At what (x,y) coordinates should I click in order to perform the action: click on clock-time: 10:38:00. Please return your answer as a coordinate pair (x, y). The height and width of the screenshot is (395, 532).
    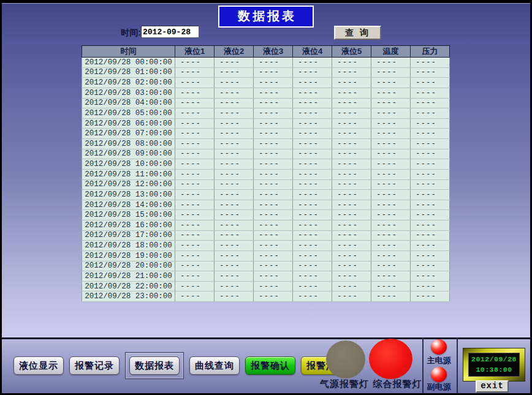
    Looking at the image, I should click on (494, 370).